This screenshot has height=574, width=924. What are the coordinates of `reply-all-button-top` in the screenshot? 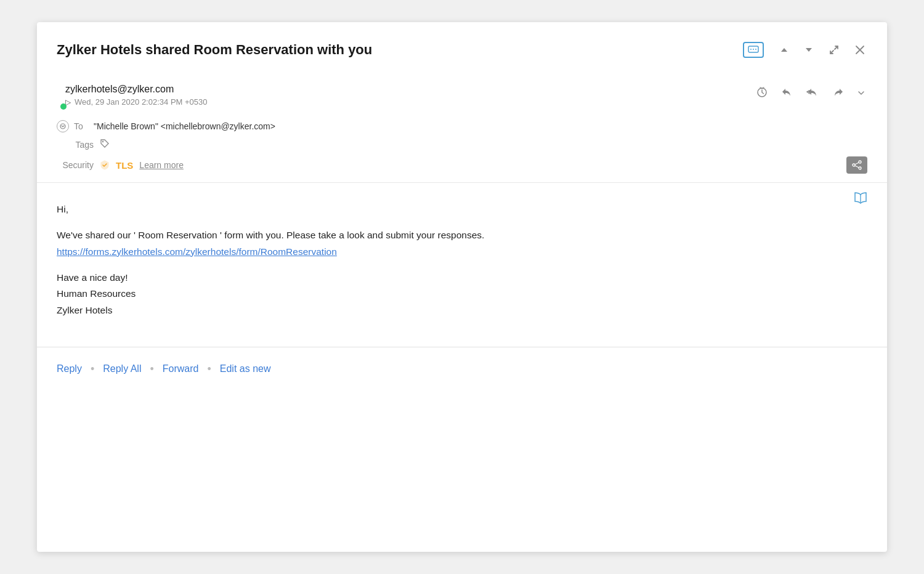 It's located at (813, 92).